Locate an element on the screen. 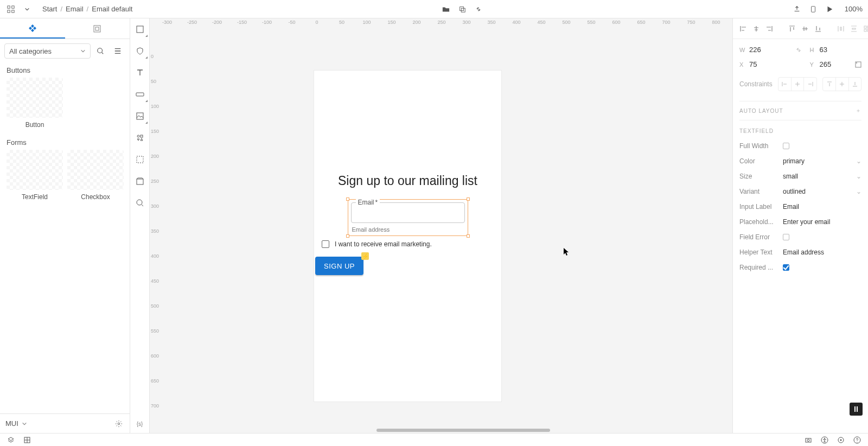 The width and height of the screenshot is (868, 446). align-top-icon is located at coordinates (792, 29).